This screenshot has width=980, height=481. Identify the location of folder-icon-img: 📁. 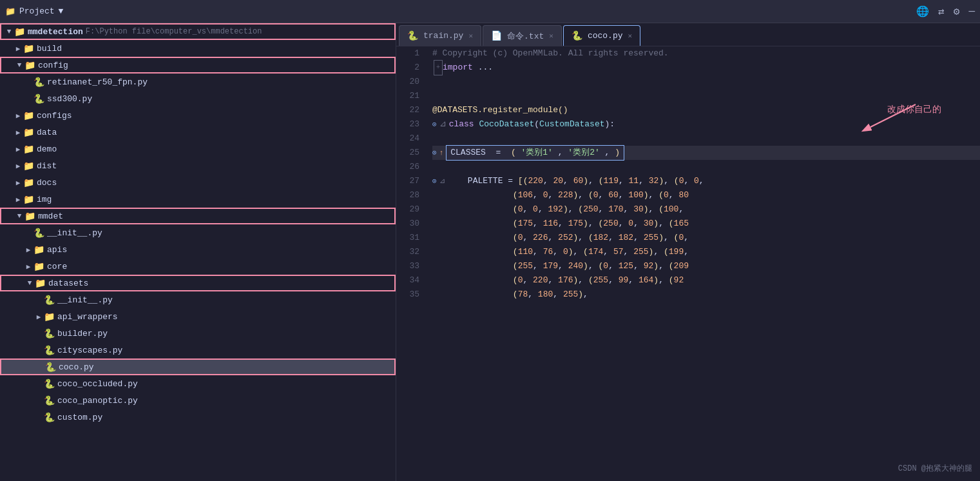
(28, 200).